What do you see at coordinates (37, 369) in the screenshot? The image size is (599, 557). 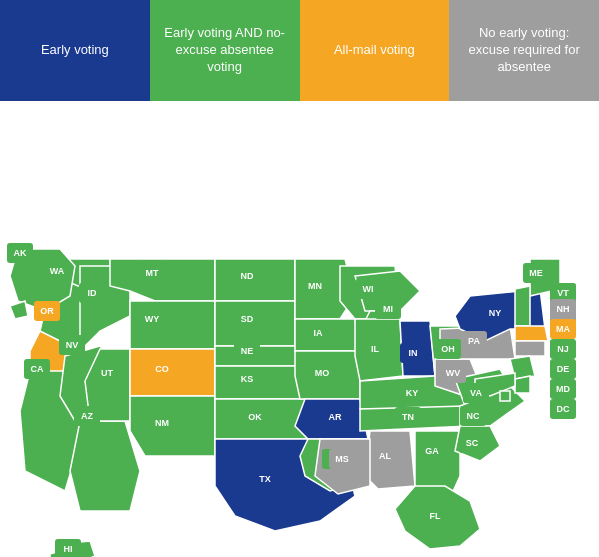 I see `state-ca: CA` at bounding box center [37, 369].